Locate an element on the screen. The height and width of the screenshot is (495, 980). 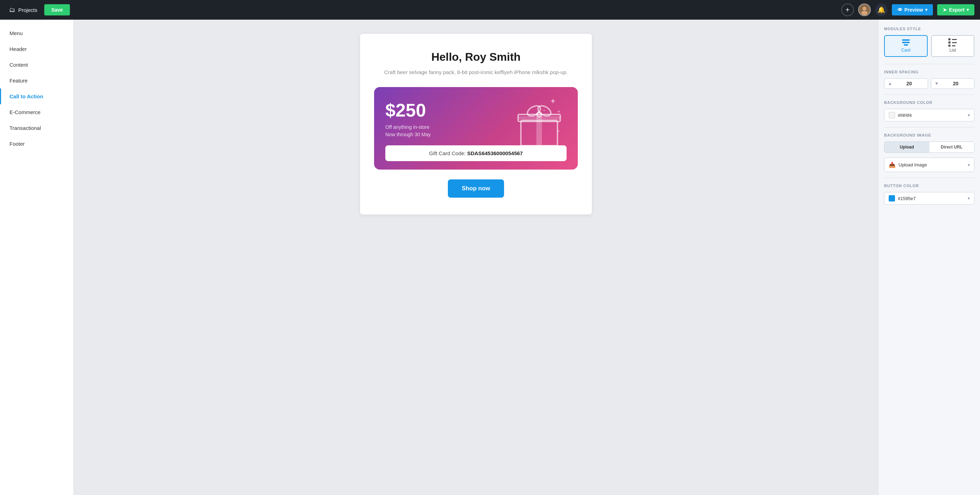
preview-label: Preview is located at coordinates (914, 10).